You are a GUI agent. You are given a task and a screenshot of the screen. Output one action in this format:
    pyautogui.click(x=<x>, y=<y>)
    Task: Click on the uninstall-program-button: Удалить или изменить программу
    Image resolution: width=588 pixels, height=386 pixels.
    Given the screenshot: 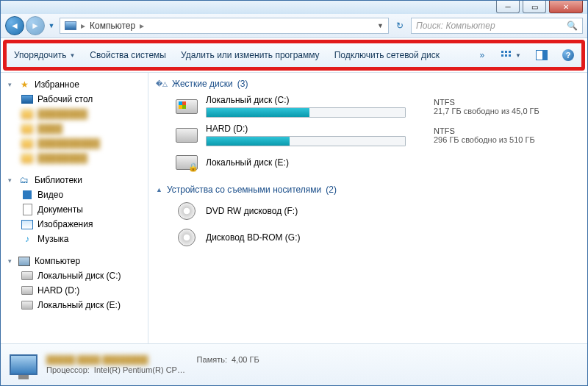 What is the action you would take?
    pyautogui.click(x=250, y=55)
    